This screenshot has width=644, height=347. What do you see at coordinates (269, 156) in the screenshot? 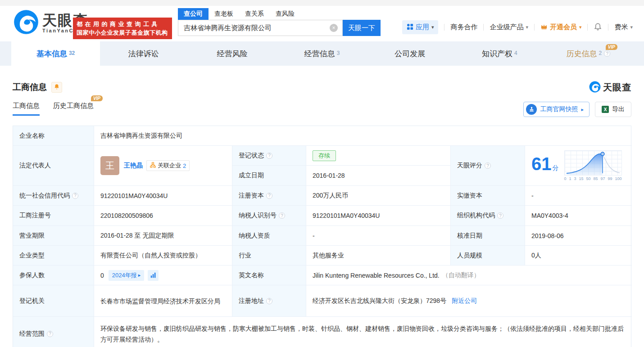
I see `label-registration-status: 登记状态?` at bounding box center [269, 156].